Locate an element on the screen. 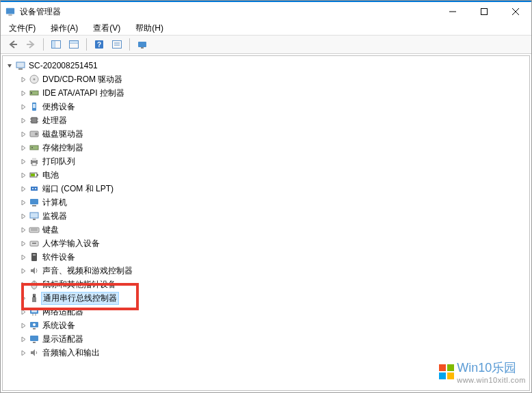 The image size is (532, 393). tree-item: 软件设备 is located at coordinates (266, 257).